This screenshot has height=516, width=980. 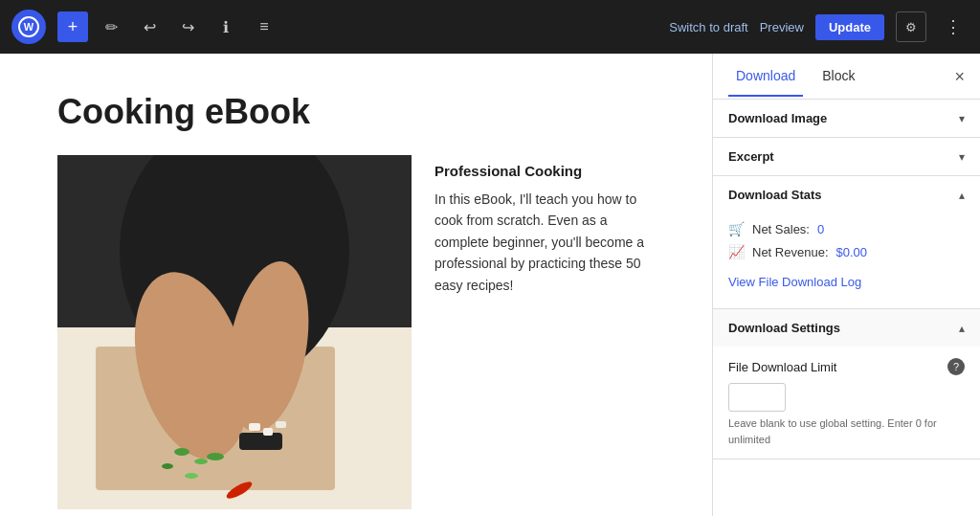 I want to click on toolbar-right: Switch to draft Preview Update ⚙ ⋮, so click(x=819, y=27).